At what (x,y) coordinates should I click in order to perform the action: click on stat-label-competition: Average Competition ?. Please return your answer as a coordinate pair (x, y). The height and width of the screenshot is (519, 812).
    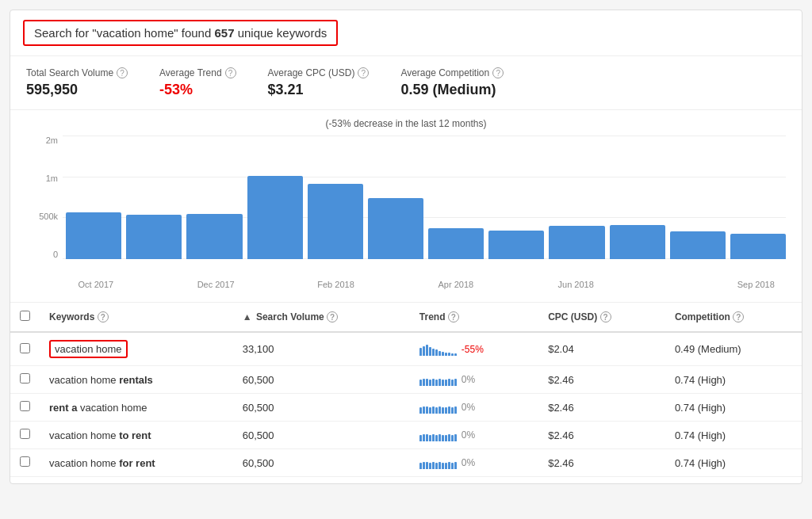
    Looking at the image, I should click on (452, 73).